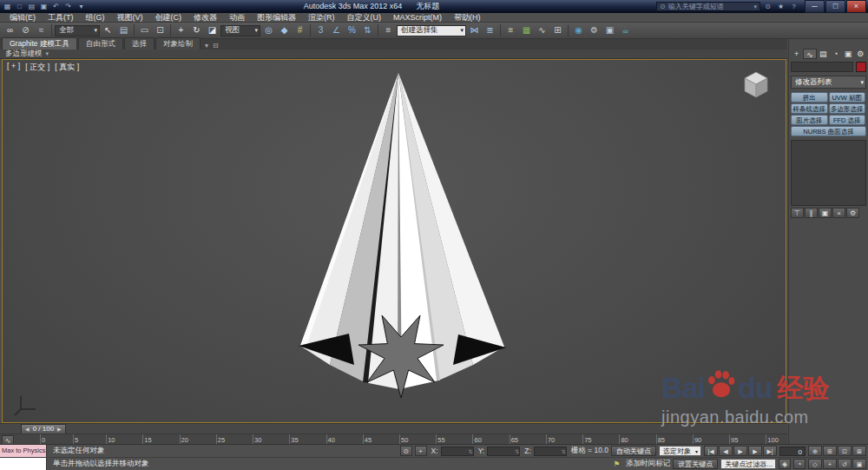 The image size is (868, 470). Describe the element at coordinates (14, 68) in the screenshot. I see `viewport-general-menu: [ + ]` at that location.